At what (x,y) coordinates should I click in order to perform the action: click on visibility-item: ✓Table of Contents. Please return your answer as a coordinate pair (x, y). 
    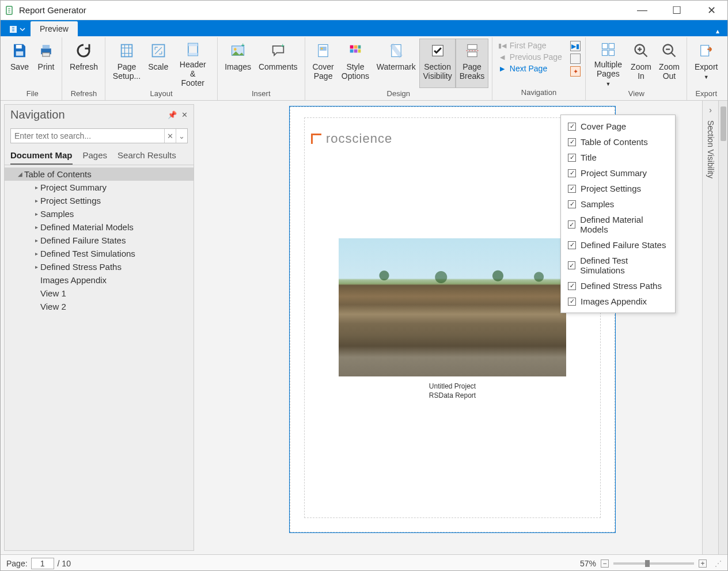
    Looking at the image, I should click on (618, 142).